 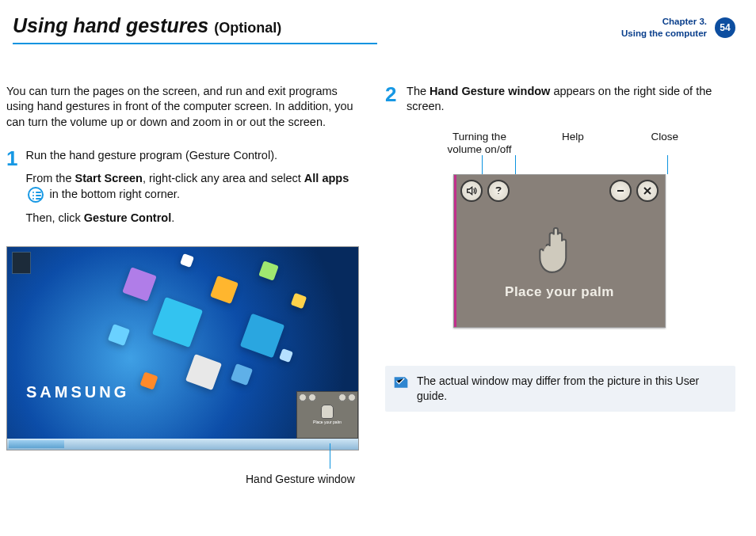 What do you see at coordinates (678, 27) in the screenshot?
I see `chapter-block: Chapter 3. Using the computer 54` at bounding box center [678, 27].